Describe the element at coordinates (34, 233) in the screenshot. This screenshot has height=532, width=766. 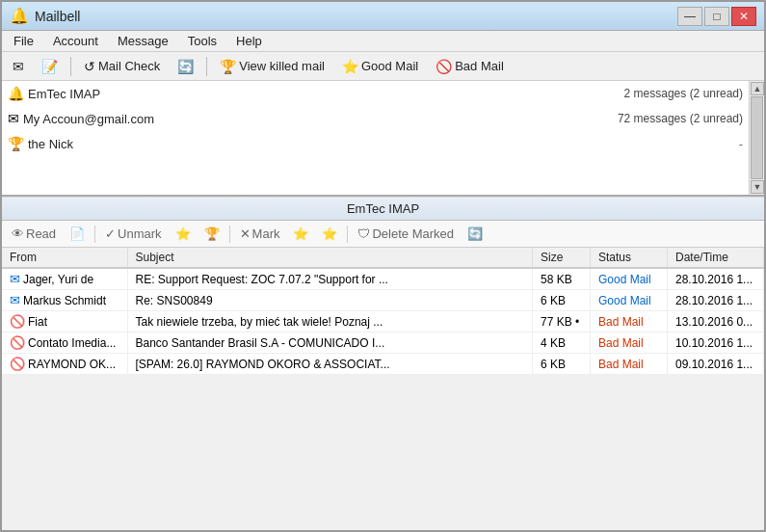
I see `read-button: 👁 Read` at that location.